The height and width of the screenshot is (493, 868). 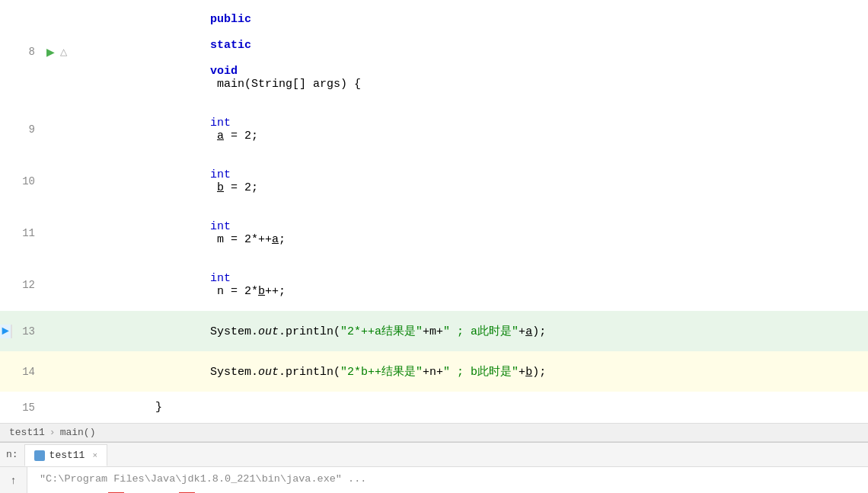 What do you see at coordinates (434, 433) in the screenshot?
I see `breadcrumb: test11 › main()` at bounding box center [434, 433].